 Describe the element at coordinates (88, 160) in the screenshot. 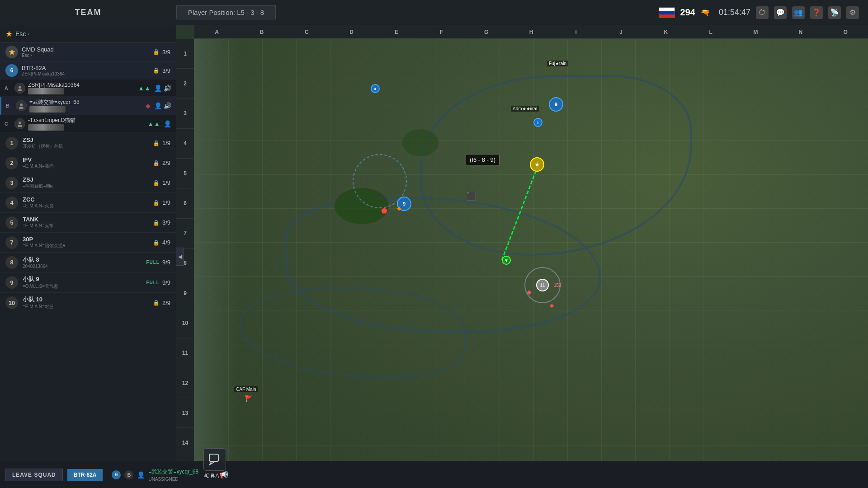

I see `squad-name-2: IFV` at that location.